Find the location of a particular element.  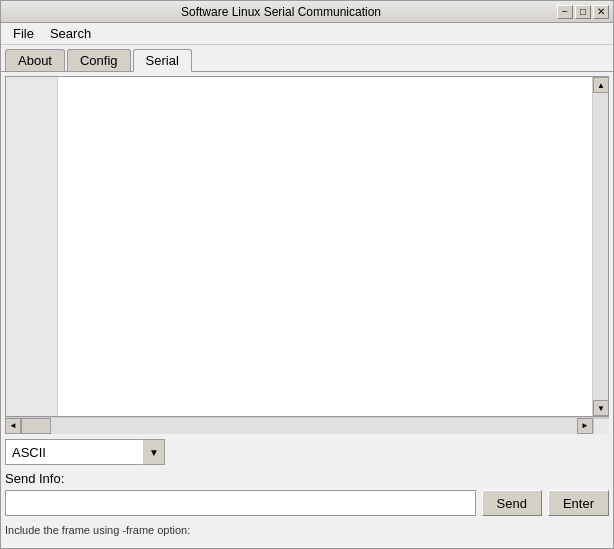

menu-bar: File Search is located at coordinates (307, 34).